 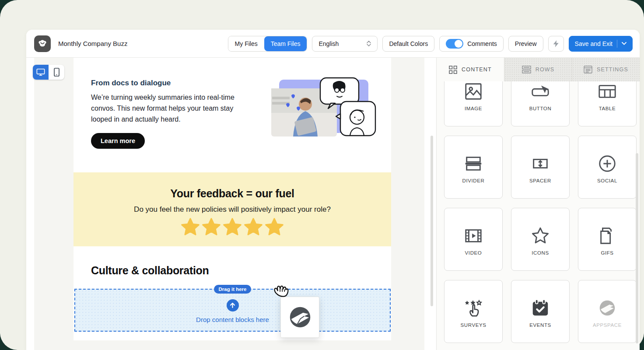 What do you see at coordinates (300, 317) in the screenshot?
I see `appspace-logo-icon` at bounding box center [300, 317].